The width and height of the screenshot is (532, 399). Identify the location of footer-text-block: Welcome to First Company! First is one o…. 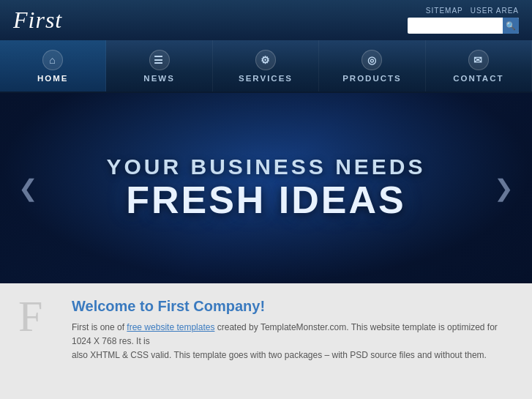
(293, 331).